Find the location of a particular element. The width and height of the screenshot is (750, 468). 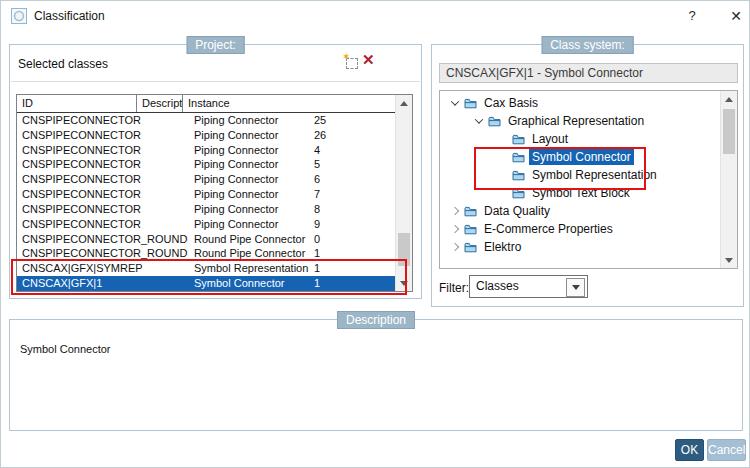

table-header-row: IDDescriptionInstance is located at coordinates (206, 104).